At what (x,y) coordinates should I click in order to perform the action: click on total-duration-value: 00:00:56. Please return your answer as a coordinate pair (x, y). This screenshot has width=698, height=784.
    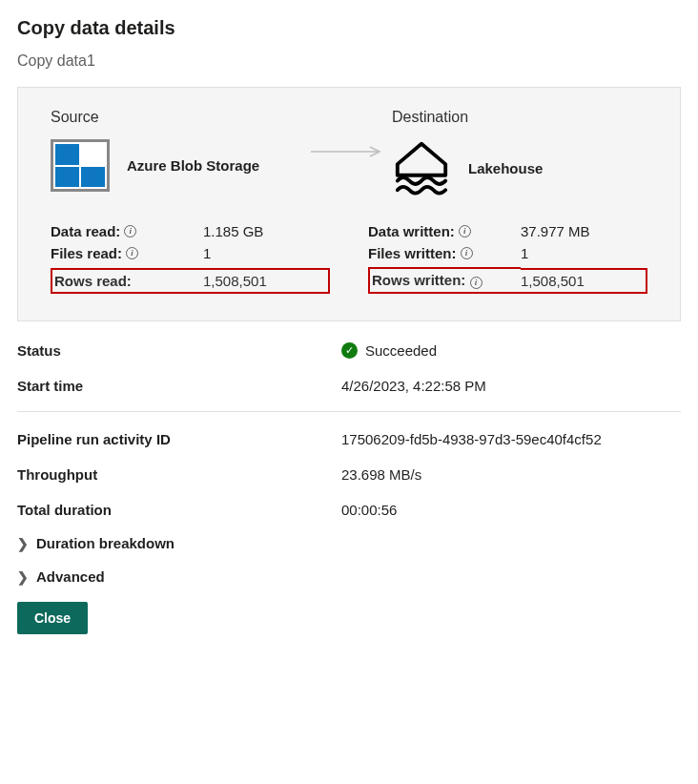
    Looking at the image, I should click on (511, 509).